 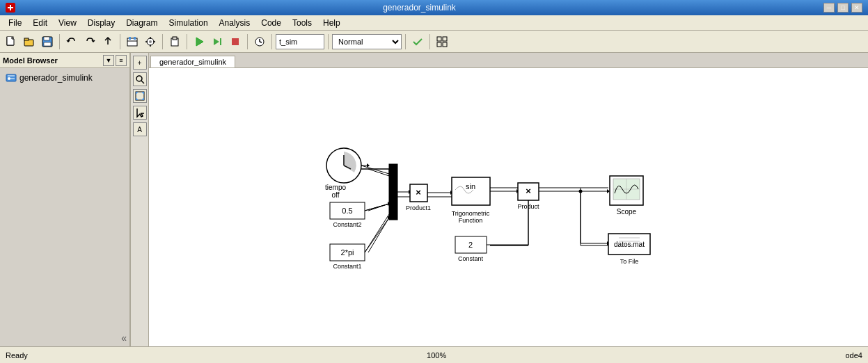 What do you see at coordinates (65, 78) in the screenshot?
I see `sidebar-tree: generador_simulink` at bounding box center [65, 78].